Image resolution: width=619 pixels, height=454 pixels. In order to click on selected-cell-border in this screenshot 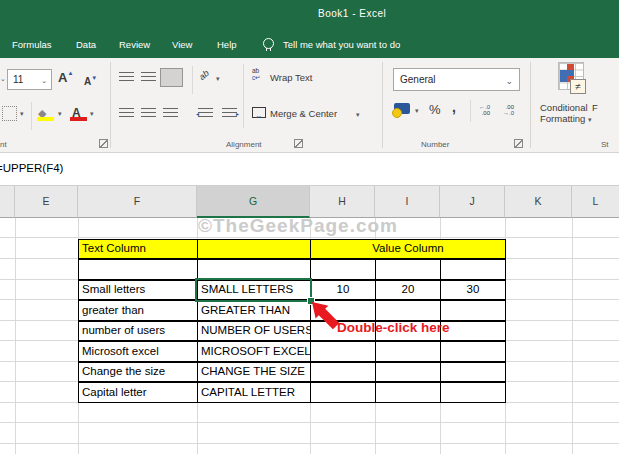, I will do `click(254, 290)`.